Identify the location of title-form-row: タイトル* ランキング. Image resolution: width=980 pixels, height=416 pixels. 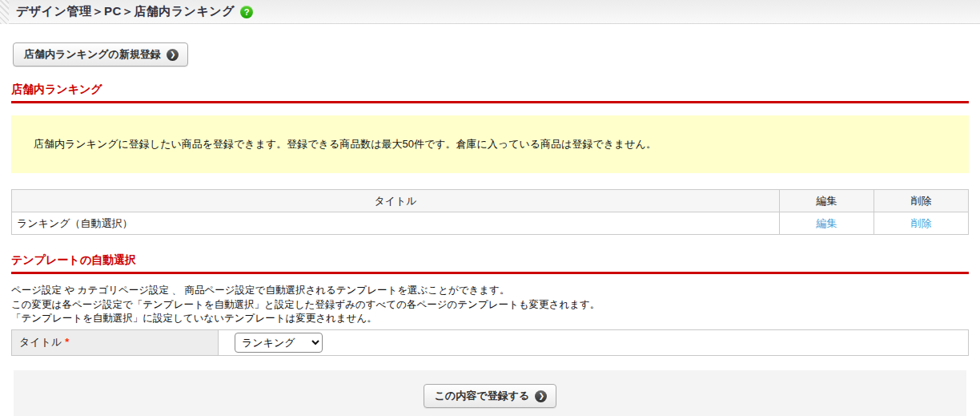
(490, 342).